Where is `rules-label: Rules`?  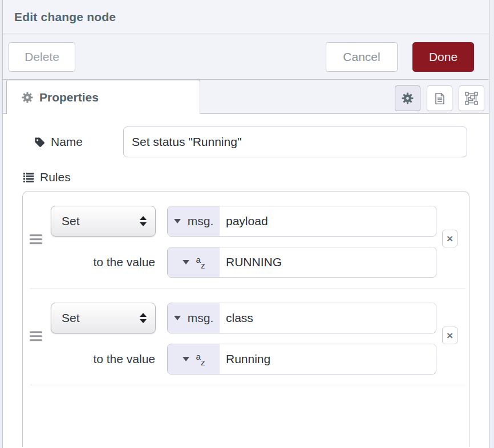
rules-label: Rules is located at coordinates (55, 177).